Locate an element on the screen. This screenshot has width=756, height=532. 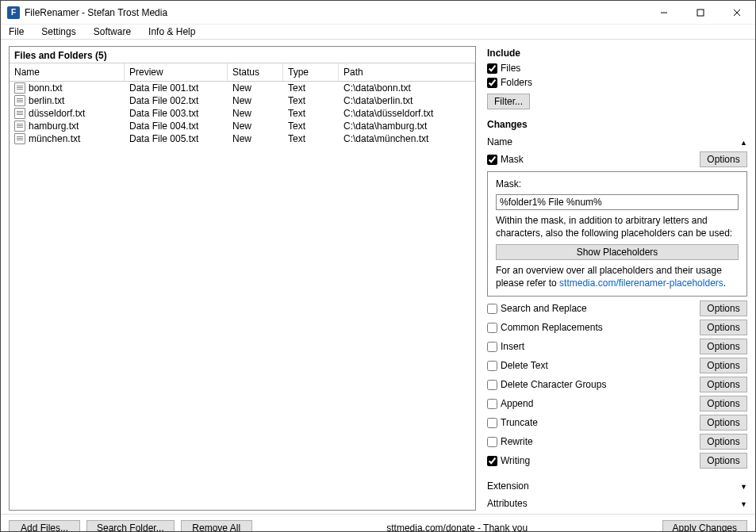
window-title: FileRenamer - Stefan Trost Media is located at coordinates (335, 13).